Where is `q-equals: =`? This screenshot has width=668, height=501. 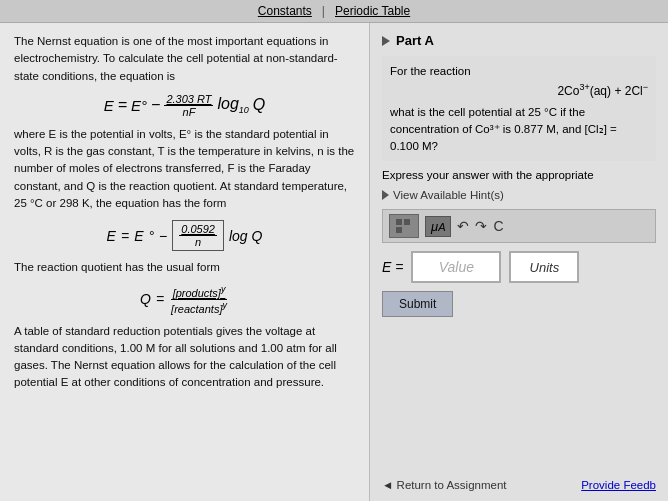
q-equals: = is located at coordinates (160, 299).